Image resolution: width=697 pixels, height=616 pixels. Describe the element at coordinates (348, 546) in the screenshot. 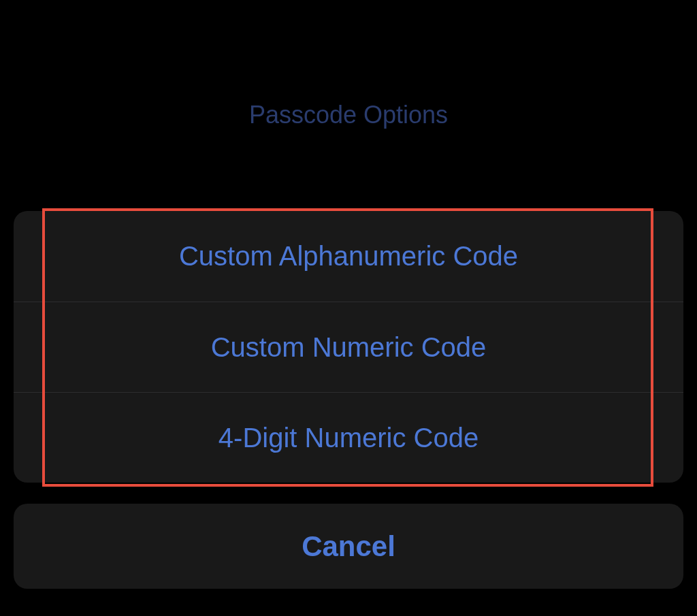

I see `cancel-button: Cancel` at that location.